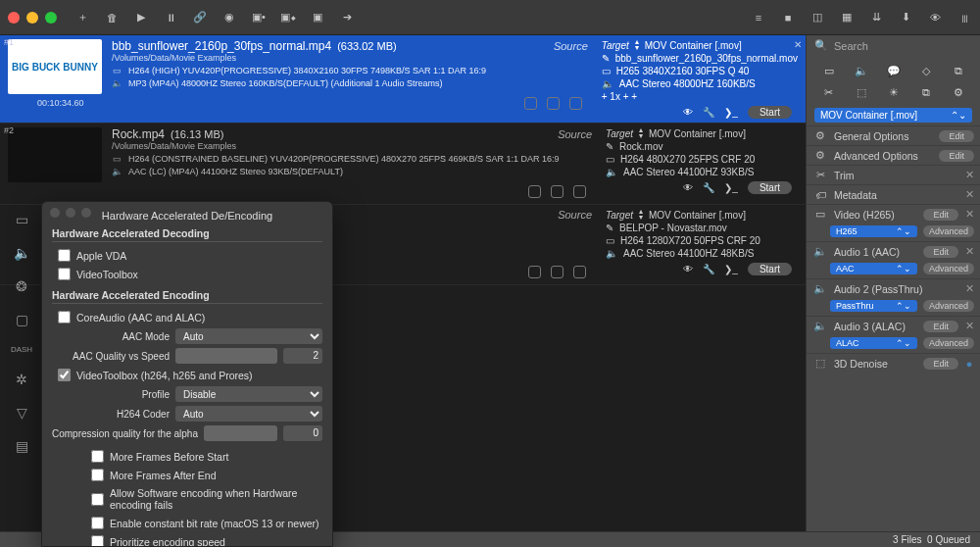 The image size is (980, 547). Describe the element at coordinates (347, 18) in the screenshot. I see `sendto-icon: ➔` at that location.